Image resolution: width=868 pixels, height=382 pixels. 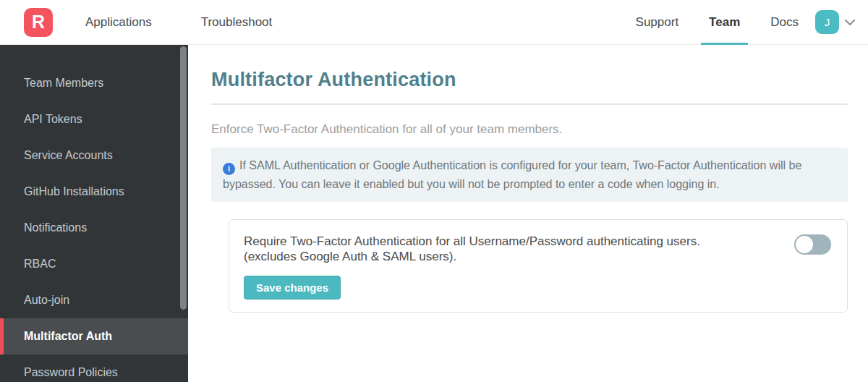 What do you see at coordinates (94, 83) in the screenshot?
I see `sidebar-item-team-members: Team Members` at bounding box center [94, 83].